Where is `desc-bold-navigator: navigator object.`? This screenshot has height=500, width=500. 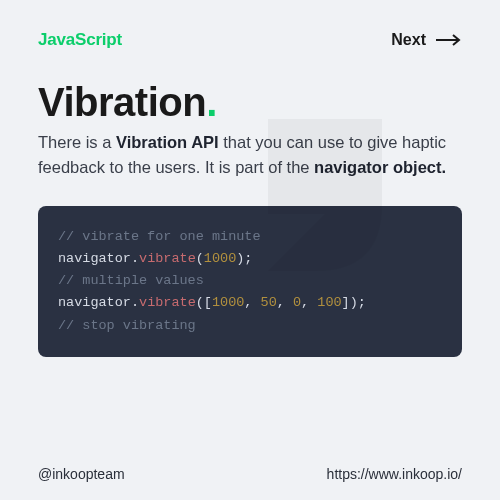
desc-bold-navigator: navigator object. is located at coordinates (380, 167).